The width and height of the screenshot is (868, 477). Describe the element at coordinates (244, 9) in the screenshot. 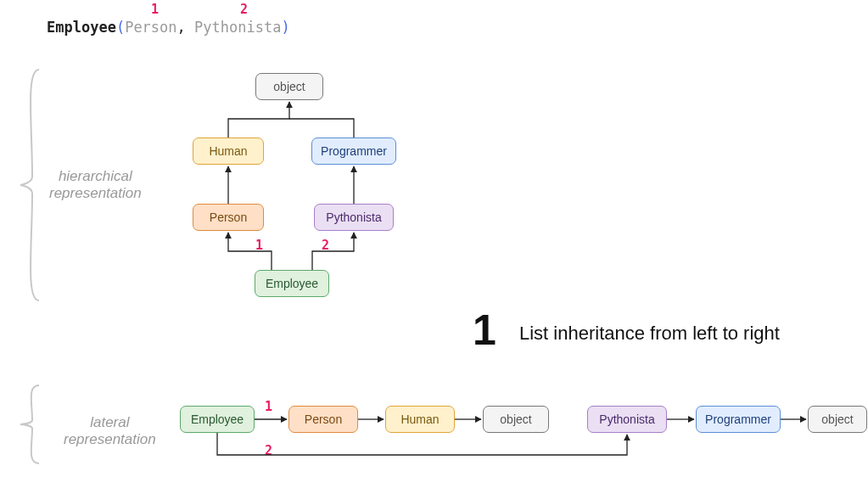

I see `code-anno-2: 2` at that location.